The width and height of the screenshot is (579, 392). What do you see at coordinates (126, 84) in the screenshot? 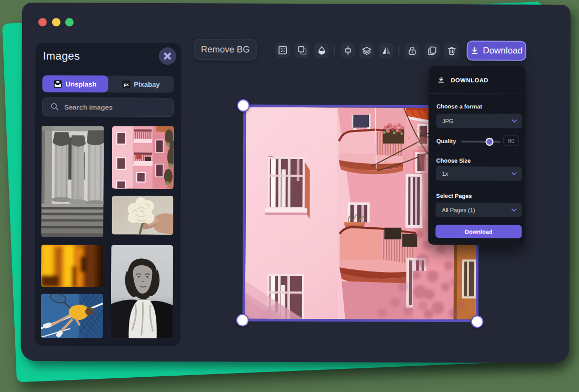
I see `svg-text: px` at bounding box center [126, 84].